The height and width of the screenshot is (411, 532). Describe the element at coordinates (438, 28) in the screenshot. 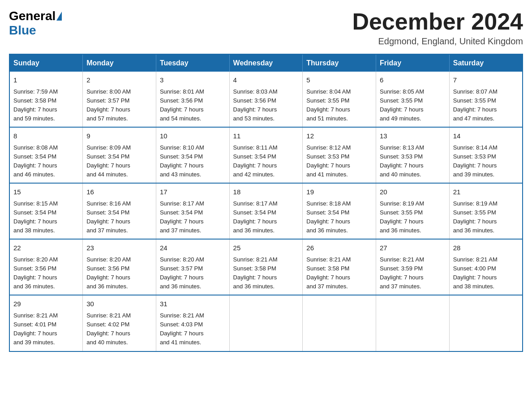

I see `title-block: December 2024 Edgmond, England, United K…` at that location.